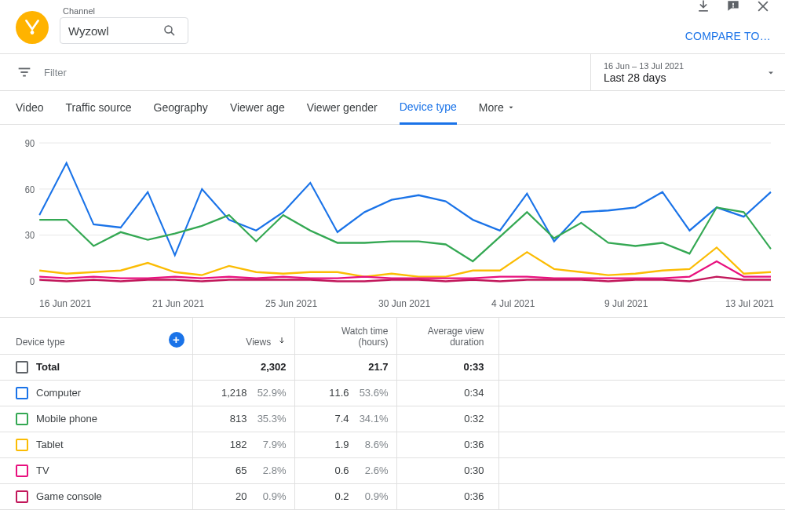 The height and width of the screenshot is (532, 785). What do you see at coordinates (50, 444) in the screenshot?
I see `row-name: Tablet` at bounding box center [50, 444].